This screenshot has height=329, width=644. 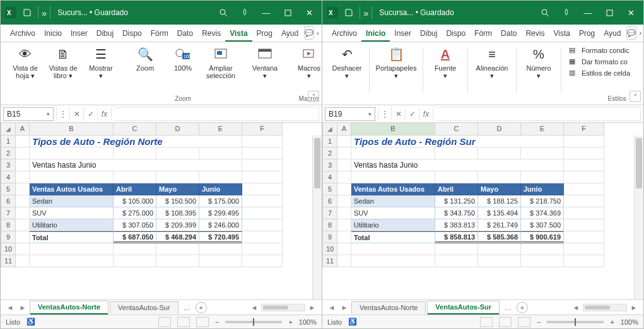 I want to click on zoom-100-button: 100100%, so click(x=183, y=58).